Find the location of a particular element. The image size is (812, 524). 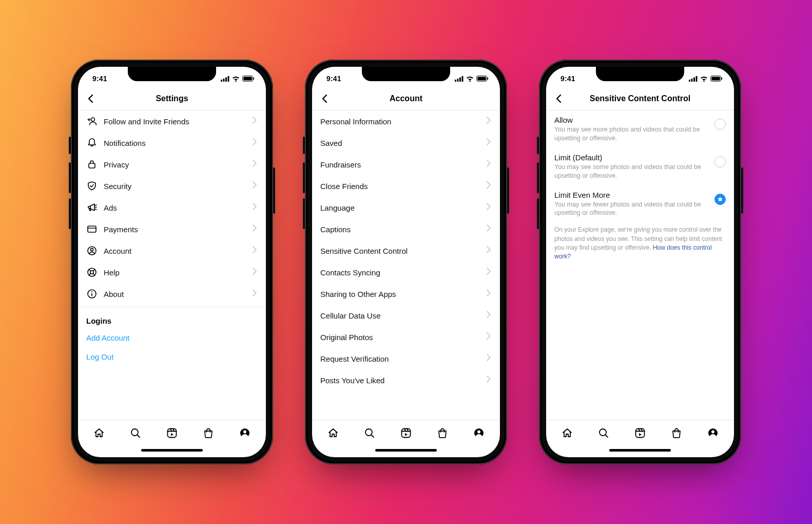

scc-footer-note: On your Explore page, we're giving you m… is located at coordinates (640, 242).